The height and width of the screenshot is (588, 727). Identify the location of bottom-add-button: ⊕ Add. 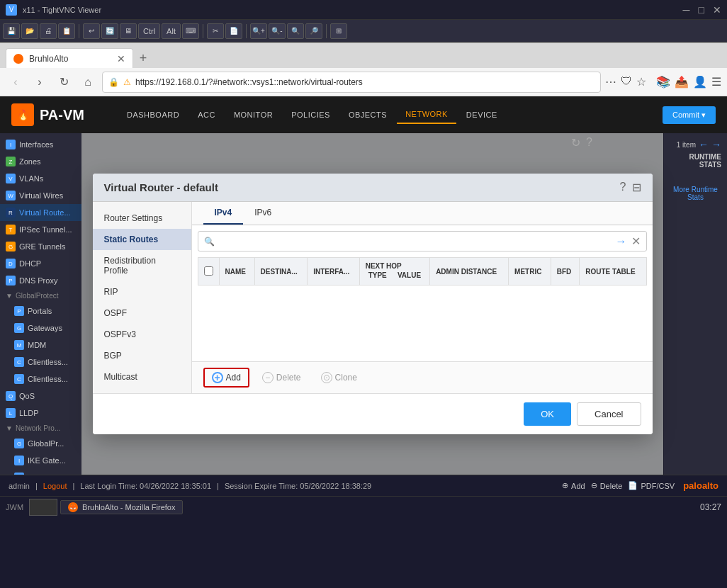
(574, 486).